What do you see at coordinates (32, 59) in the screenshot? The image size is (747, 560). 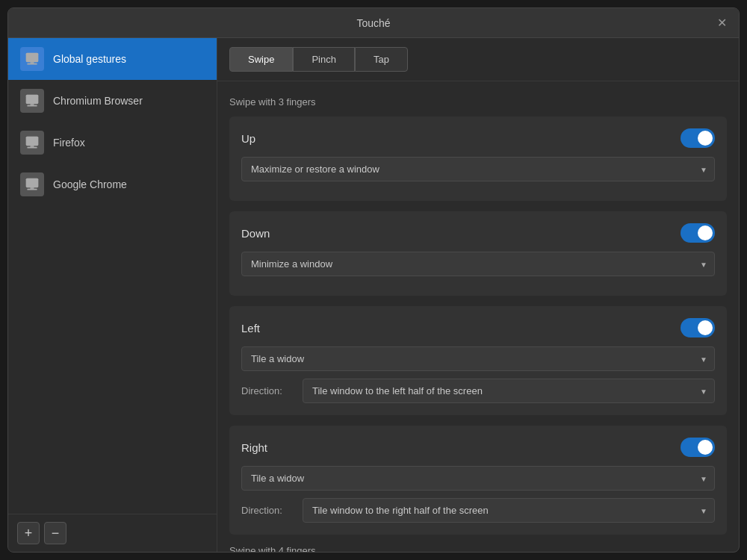 I see `global-gestures-icon` at bounding box center [32, 59].